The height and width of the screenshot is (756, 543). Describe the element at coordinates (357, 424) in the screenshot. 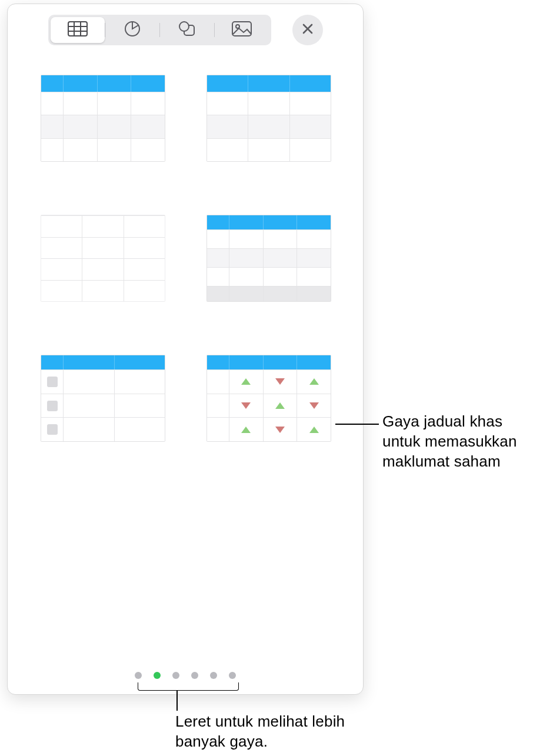

I see `callout-leader-line` at that location.